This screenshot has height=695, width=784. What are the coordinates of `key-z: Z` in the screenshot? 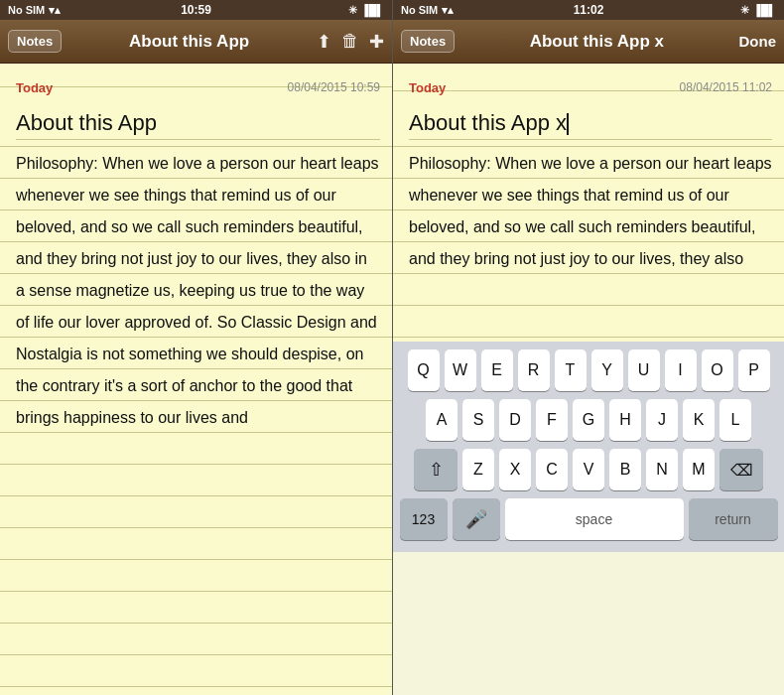 It's located at (478, 470).